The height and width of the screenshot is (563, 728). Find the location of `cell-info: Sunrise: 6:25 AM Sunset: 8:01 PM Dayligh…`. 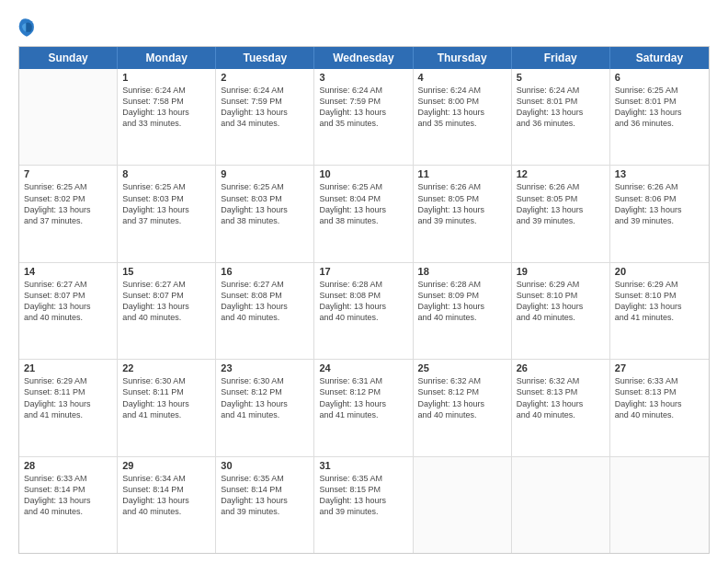

cell-info: Sunrise: 6:25 AM Sunset: 8:01 PM Dayligh… is located at coordinates (660, 107).